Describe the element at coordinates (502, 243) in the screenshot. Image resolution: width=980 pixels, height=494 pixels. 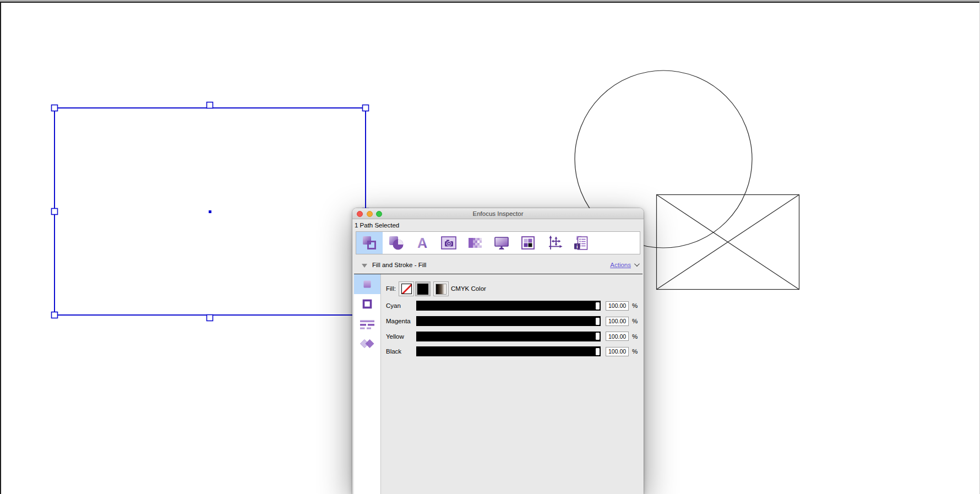
I see `display-icon` at that location.